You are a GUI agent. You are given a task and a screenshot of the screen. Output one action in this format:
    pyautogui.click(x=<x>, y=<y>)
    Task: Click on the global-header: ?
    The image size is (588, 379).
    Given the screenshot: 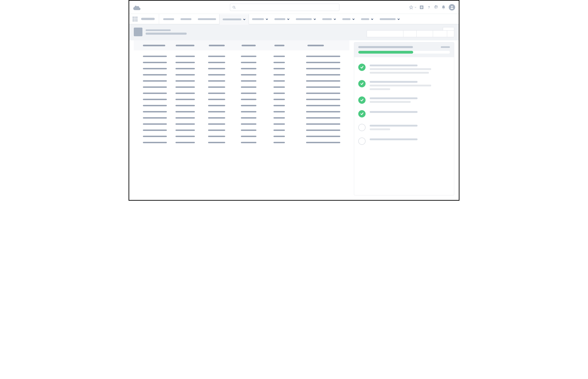 What is the action you would take?
    pyautogui.click(x=294, y=7)
    